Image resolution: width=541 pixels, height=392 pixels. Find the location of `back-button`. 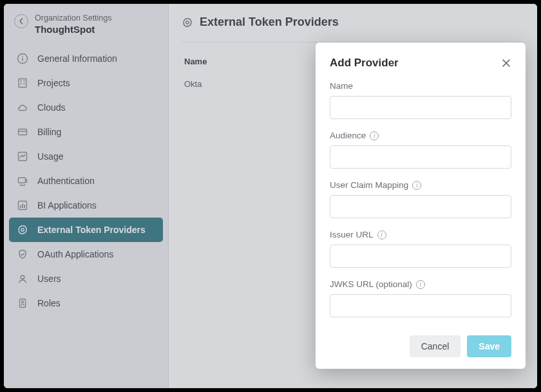

back-button is located at coordinates (21, 21).